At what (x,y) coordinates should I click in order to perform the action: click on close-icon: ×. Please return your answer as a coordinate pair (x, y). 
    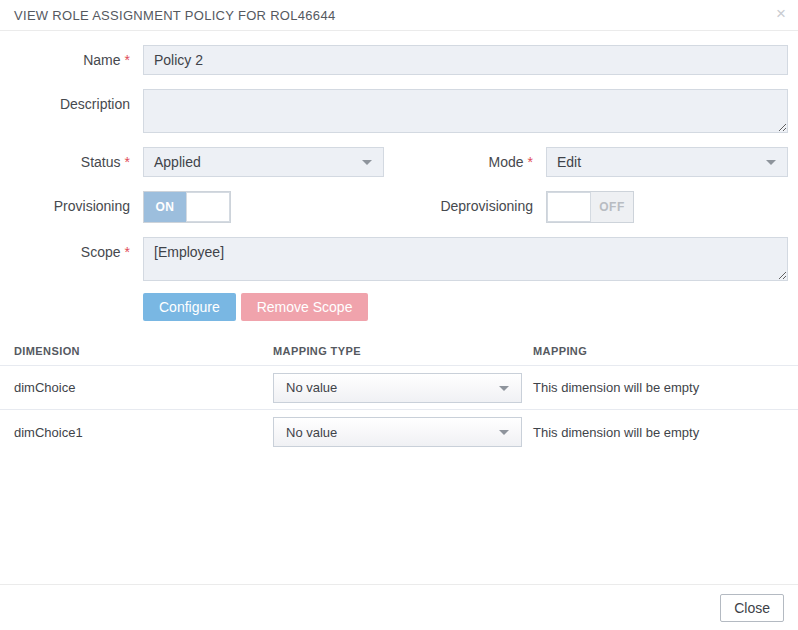
    Looking at the image, I should click on (781, 14).